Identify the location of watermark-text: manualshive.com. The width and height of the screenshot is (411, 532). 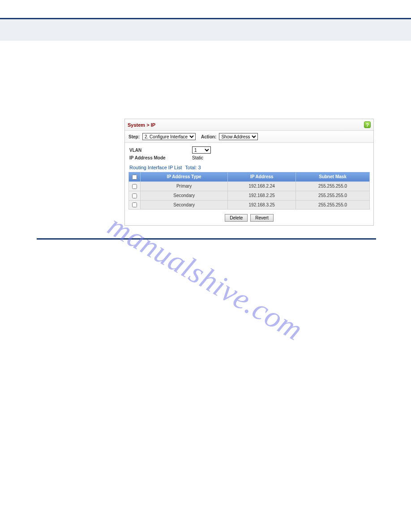
(206, 278).